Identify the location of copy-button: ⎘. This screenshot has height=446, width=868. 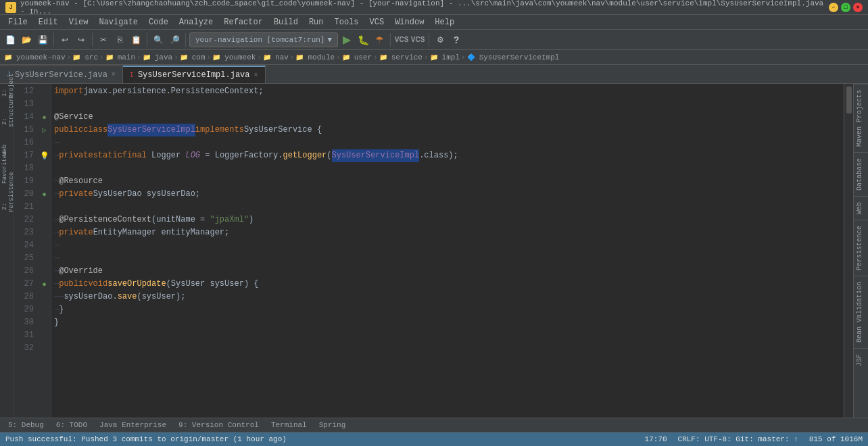
(120, 40).